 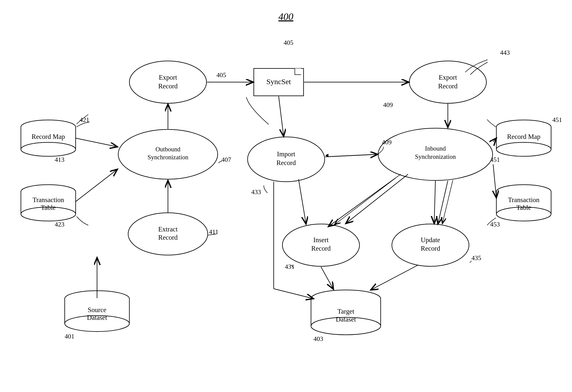 I want to click on diagram-title: 400, so click(x=286, y=16).